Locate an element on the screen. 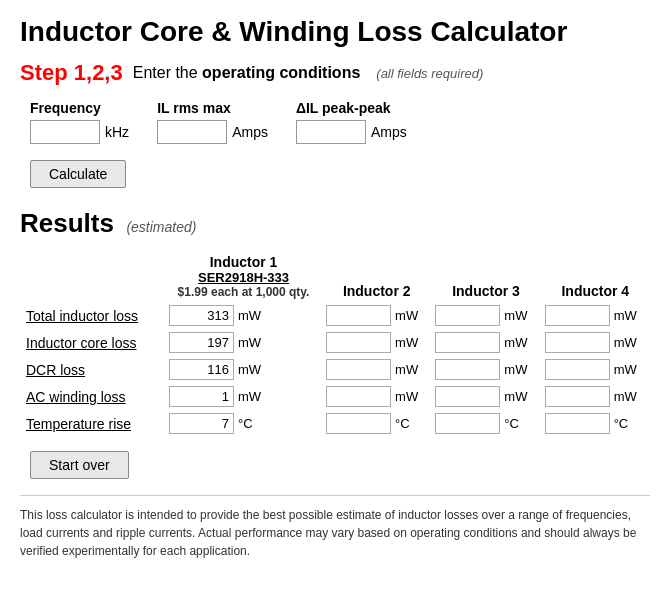 The height and width of the screenshot is (614, 670). value-unit-row4-col3: °C is located at coordinates (624, 424).